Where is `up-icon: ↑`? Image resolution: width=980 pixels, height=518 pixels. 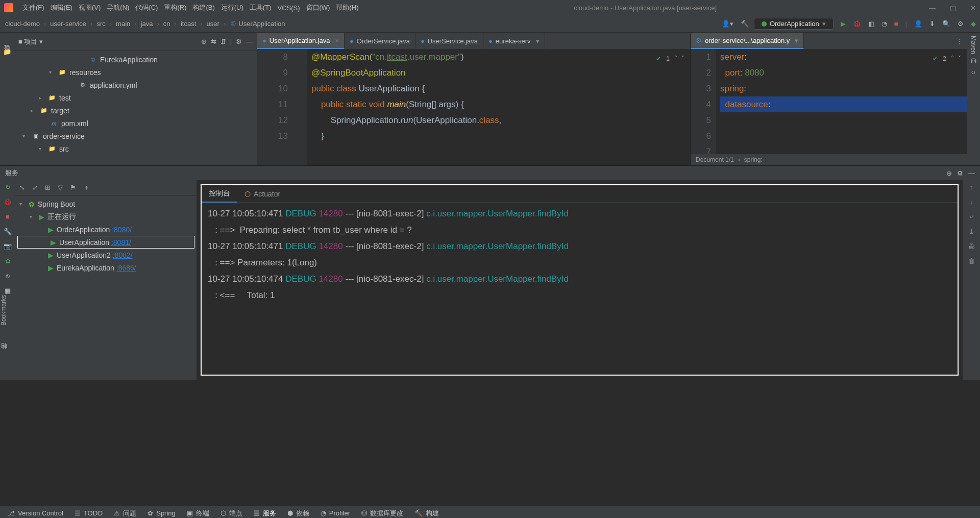
up-icon: ↑ is located at coordinates (972, 187).